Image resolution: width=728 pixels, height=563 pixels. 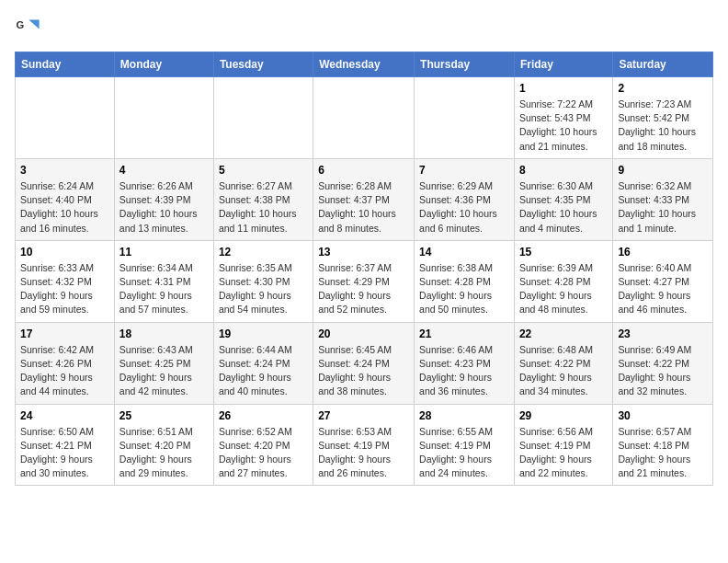 I want to click on day-number: 24, so click(x=64, y=416).